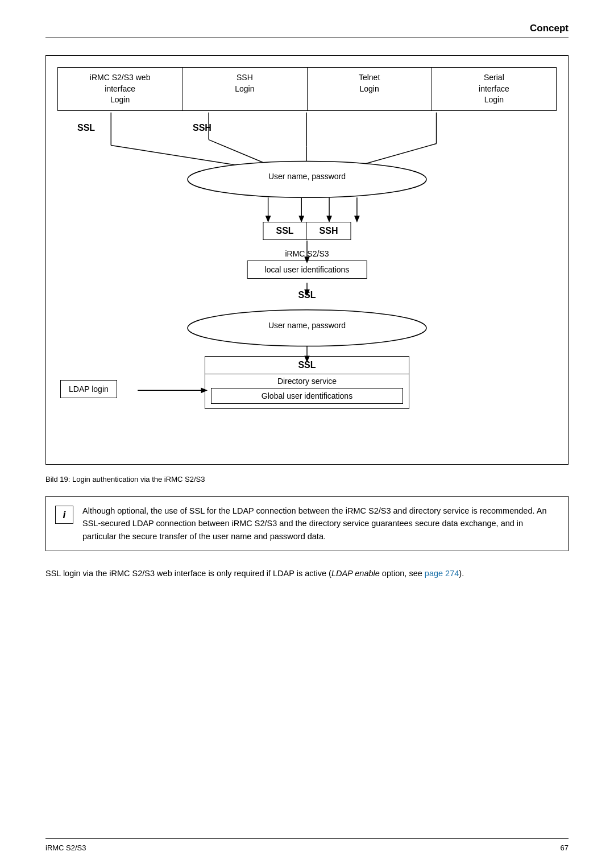 This screenshot has height=868, width=614. What do you see at coordinates (321, 523) in the screenshot?
I see `info-text: Although optional, the use of SSL for th…` at bounding box center [321, 523].